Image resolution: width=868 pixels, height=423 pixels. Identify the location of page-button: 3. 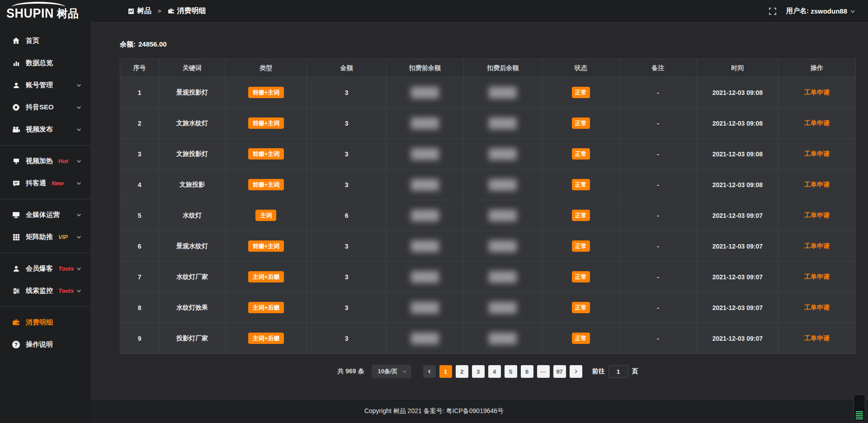
(478, 371).